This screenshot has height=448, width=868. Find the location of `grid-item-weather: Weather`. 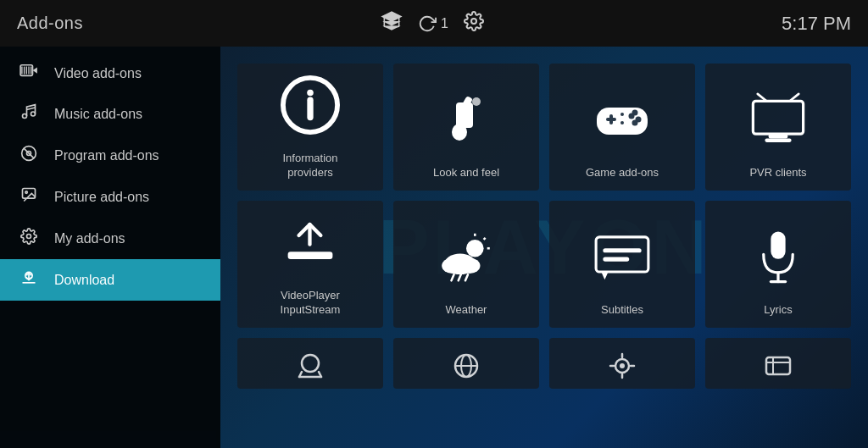

grid-item-weather: Weather is located at coordinates (466, 264).